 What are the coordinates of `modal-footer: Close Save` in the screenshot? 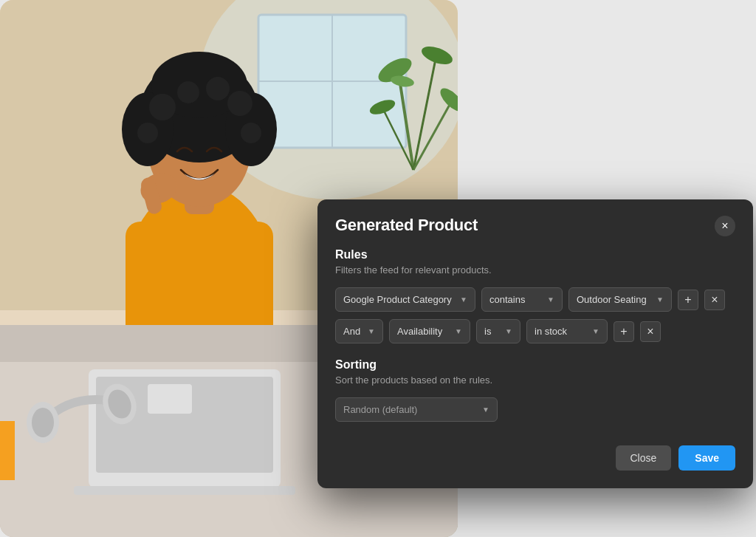 It's located at (535, 454).